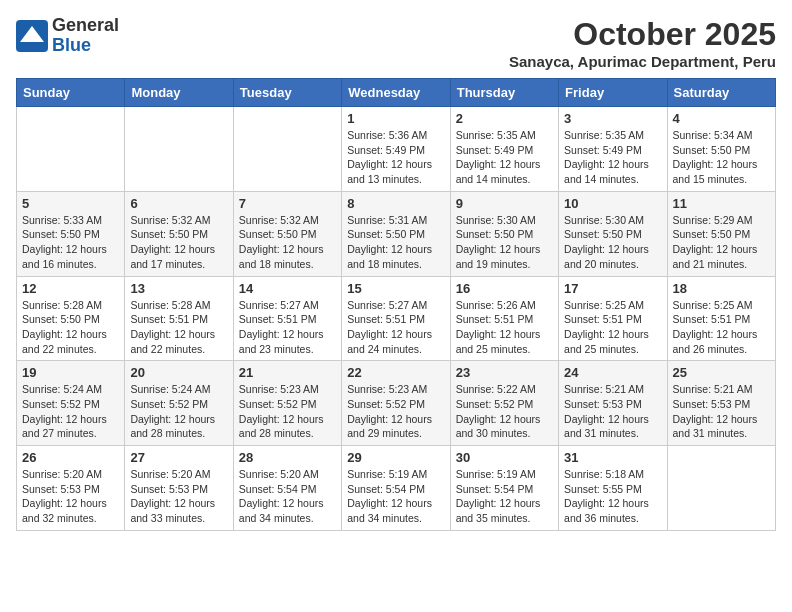 This screenshot has height=612, width=792. What do you see at coordinates (721, 234) in the screenshot?
I see `table-row: 11Sunrise: 5:29 AM Sunset: 5:50 PM Dayli…` at bounding box center [721, 234].